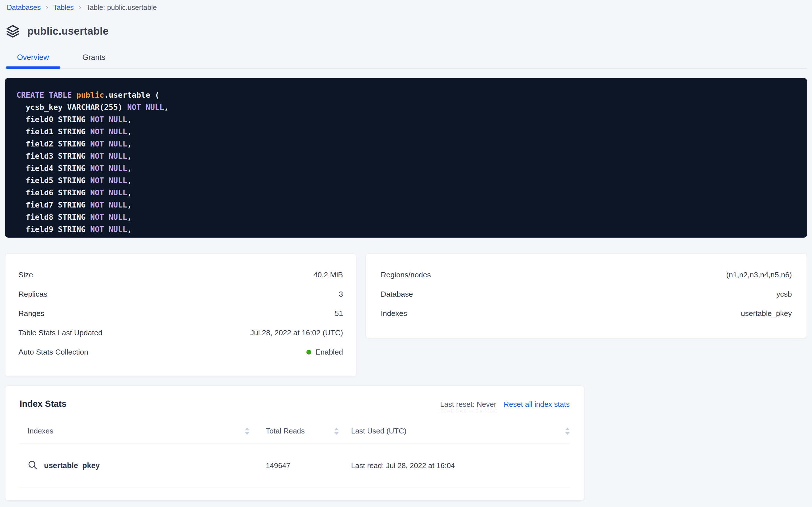 Image resolution: width=812 pixels, height=507 pixels. I want to click on sql-token: field0 STRING, so click(53, 119).